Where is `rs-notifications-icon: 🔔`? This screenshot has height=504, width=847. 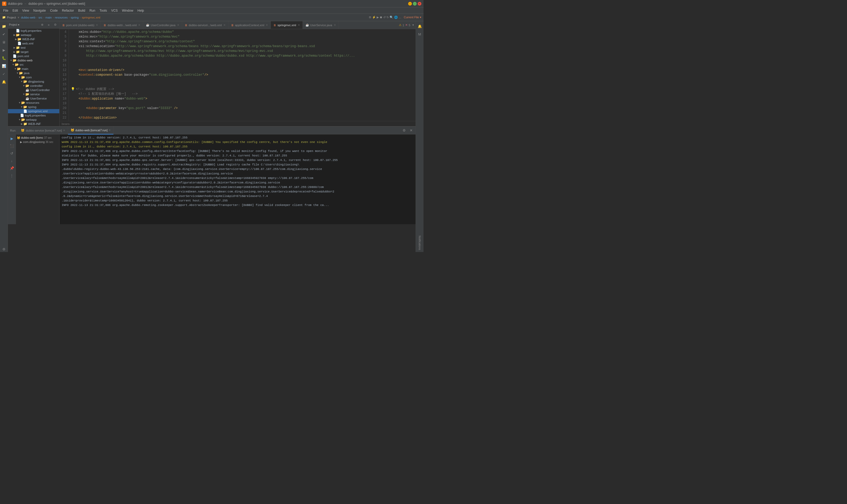 rs-notifications-icon: 🔔 is located at coordinates (420, 26).